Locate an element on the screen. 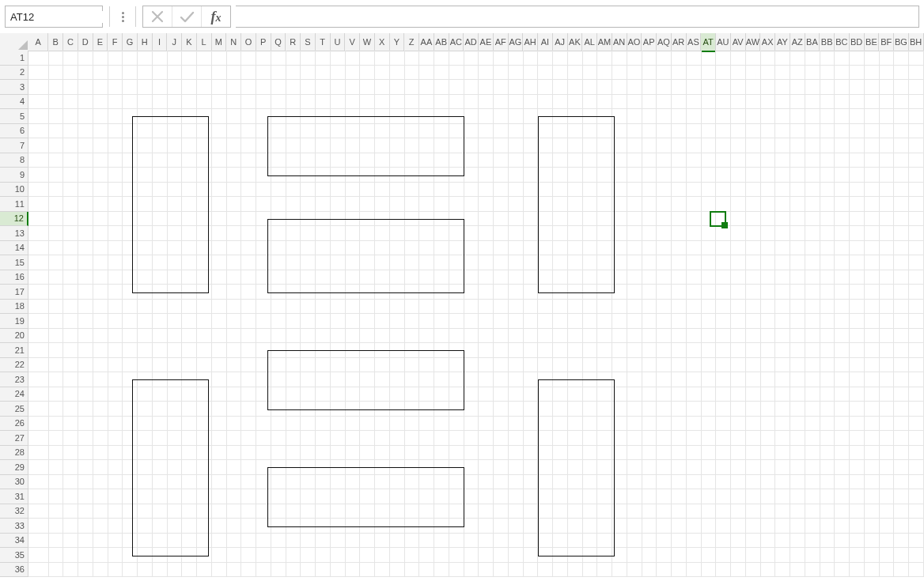  column-header: B is located at coordinates (55, 43).